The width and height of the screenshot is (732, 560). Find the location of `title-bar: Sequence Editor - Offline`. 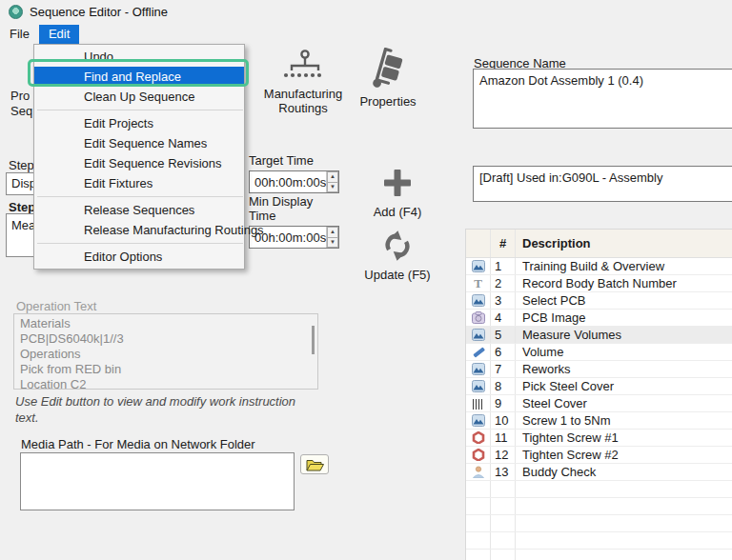

title-bar: Sequence Editor - Offline is located at coordinates (366, 12).